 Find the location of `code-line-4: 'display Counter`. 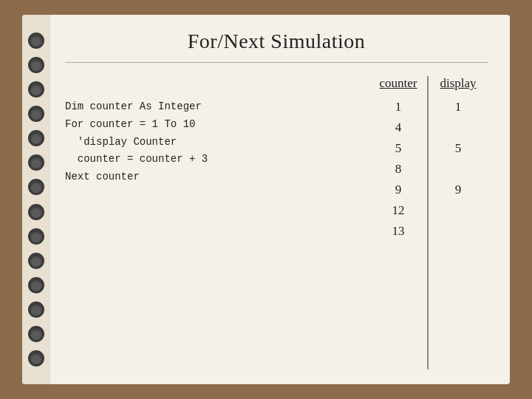

code-line-4: 'display Counter is located at coordinates (214, 143).